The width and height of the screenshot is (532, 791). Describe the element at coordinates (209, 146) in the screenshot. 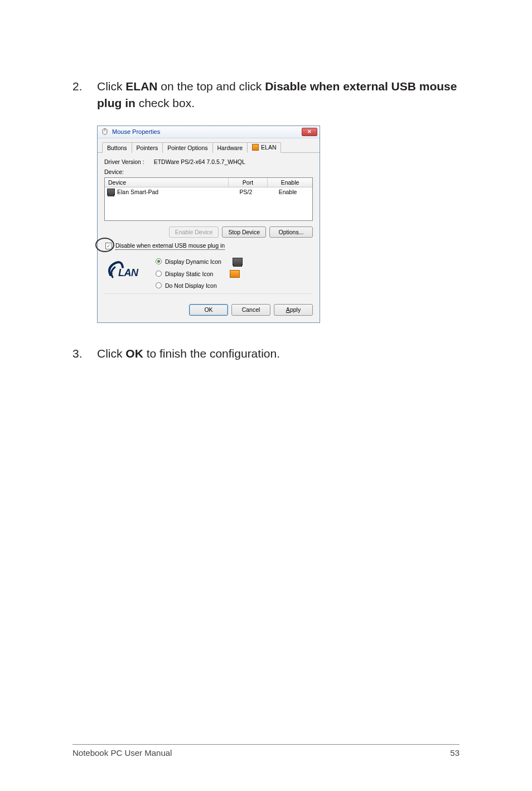

I see `tabstrip: Buttons Pointers Pointer Options Hardwar…` at that location.